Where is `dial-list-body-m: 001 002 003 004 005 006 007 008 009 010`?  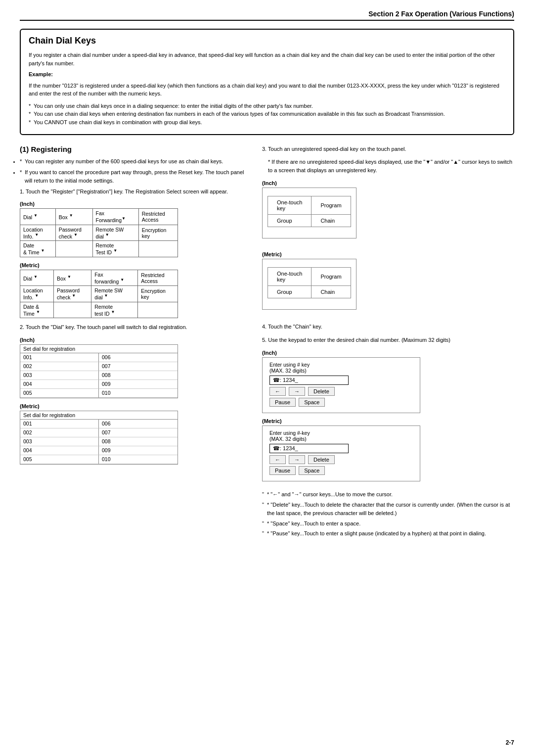
dial-list-body-m: 001 002 003 004 005 006 007 008 009 010 is located at coordinates (99, 442).